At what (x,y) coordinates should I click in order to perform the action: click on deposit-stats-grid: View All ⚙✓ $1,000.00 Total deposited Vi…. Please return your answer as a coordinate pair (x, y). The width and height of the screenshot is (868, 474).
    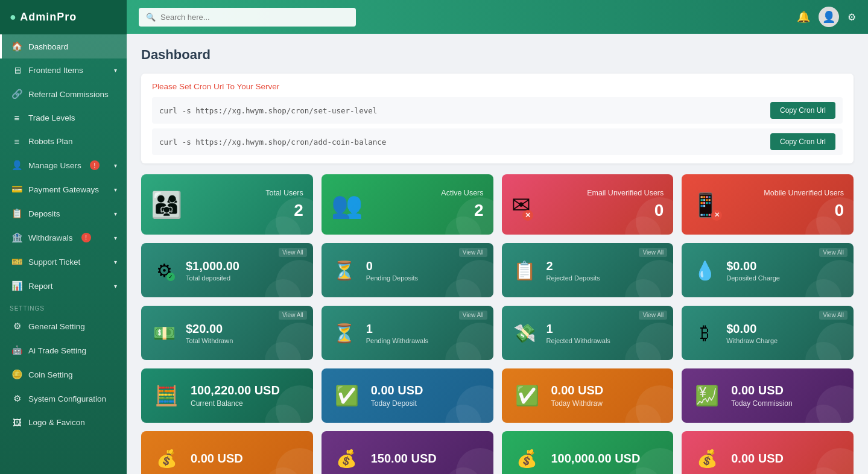
    Looking at the image, I should click on (497, 270).